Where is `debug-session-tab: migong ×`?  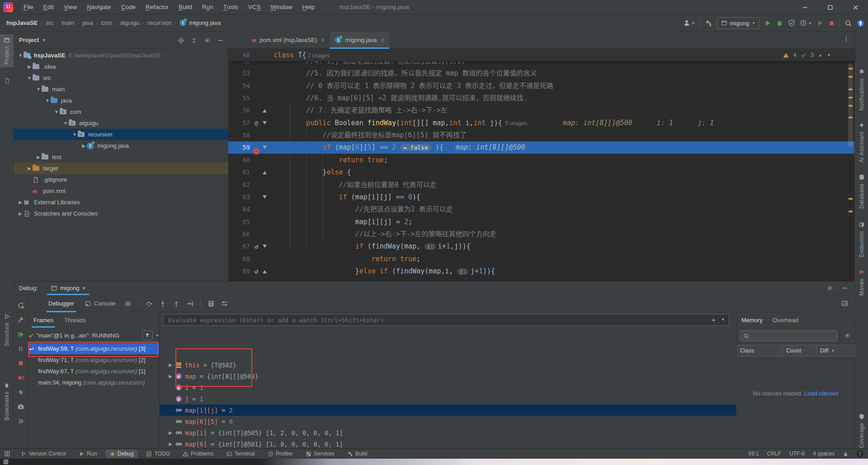
debug-session-tab: migong × is located at coordinates (68, 288).